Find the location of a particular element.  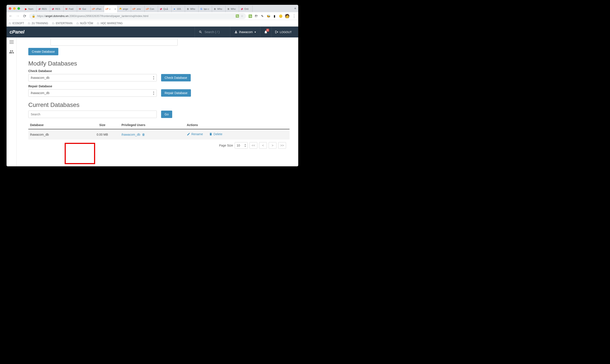

check-database-value: ihawacom_db is located at coordinates (40, 78).